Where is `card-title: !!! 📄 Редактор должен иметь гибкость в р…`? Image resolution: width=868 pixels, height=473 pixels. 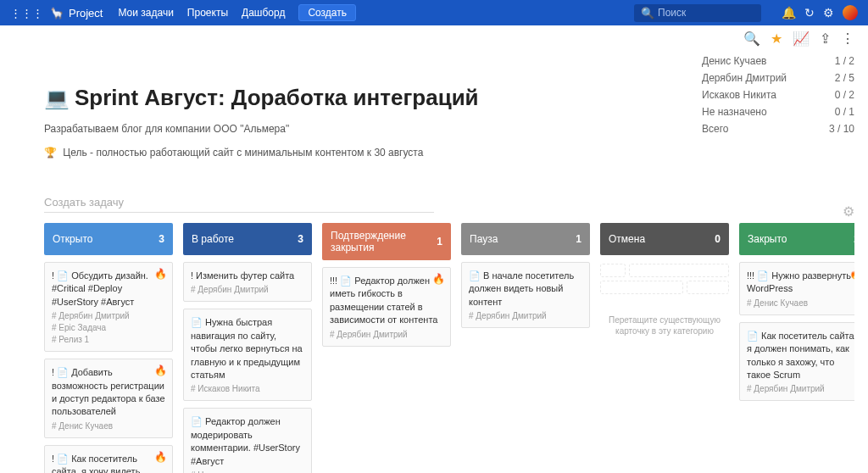 card-title: !!! 📄 Редактор должен иметь гибкость в р… is located at coordinates (387, 301).